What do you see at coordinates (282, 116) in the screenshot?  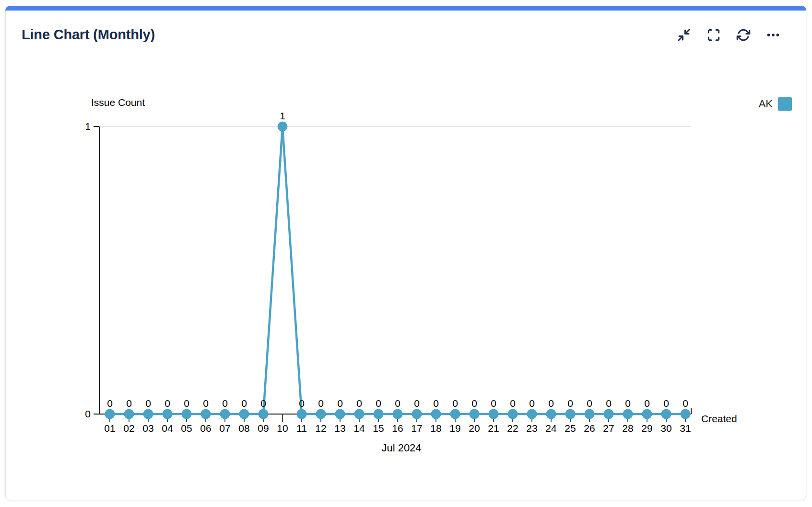 I see `value-label: 1` at bounding box center [282, 116].